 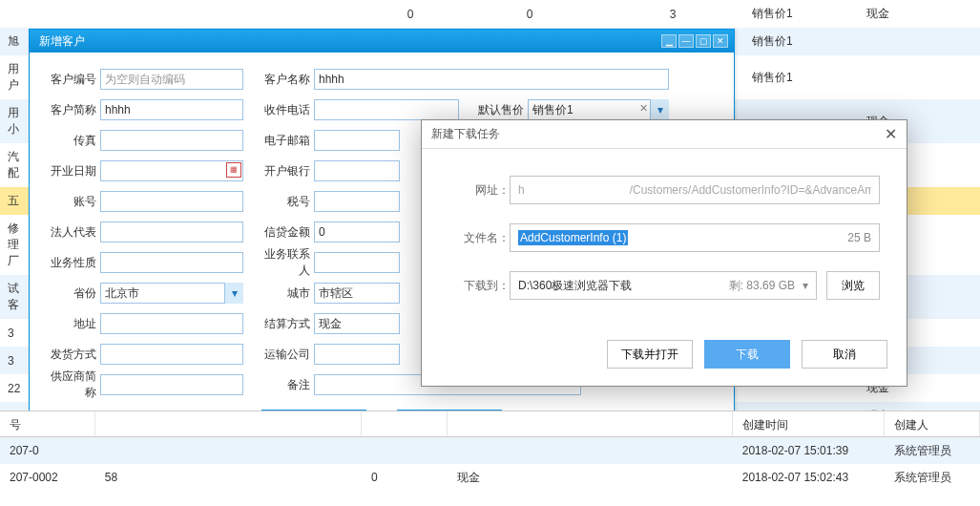 What do you see at coordinates (286, 80) in the screenshot?
I see `label-name: 客户名称` at bounding box center [286, 80].